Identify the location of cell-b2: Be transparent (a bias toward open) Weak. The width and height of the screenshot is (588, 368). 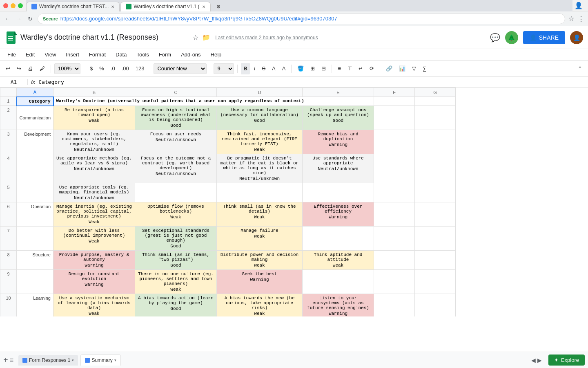
(94, 118).